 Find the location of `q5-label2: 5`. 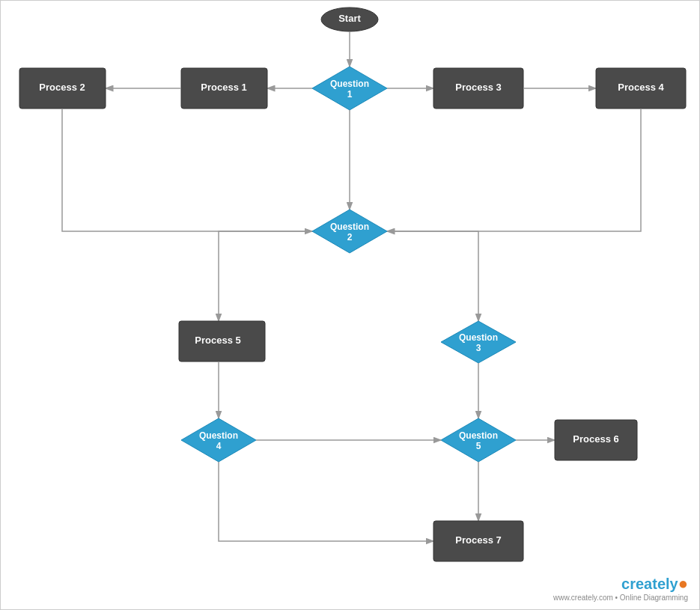

q5-label2: 5 is located at coordinates (479, 446).